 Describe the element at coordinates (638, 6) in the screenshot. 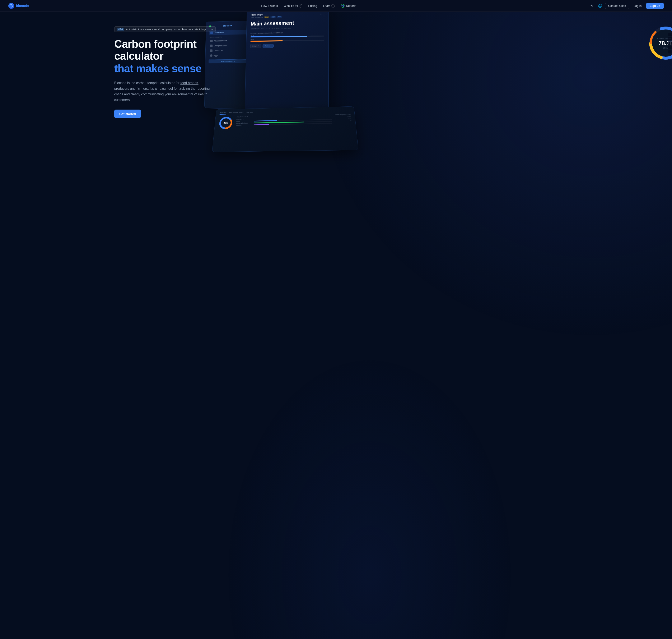

I see `login-button: Log in` at that location.